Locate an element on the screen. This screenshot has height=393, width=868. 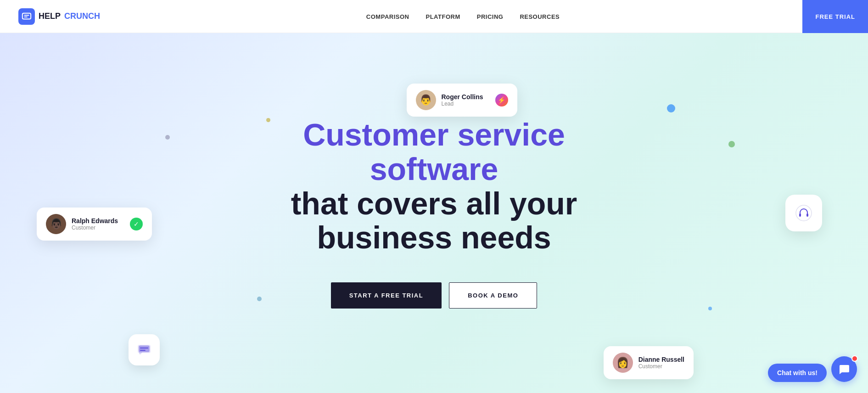
headset-icon-card is located at coordinates (804, 213).